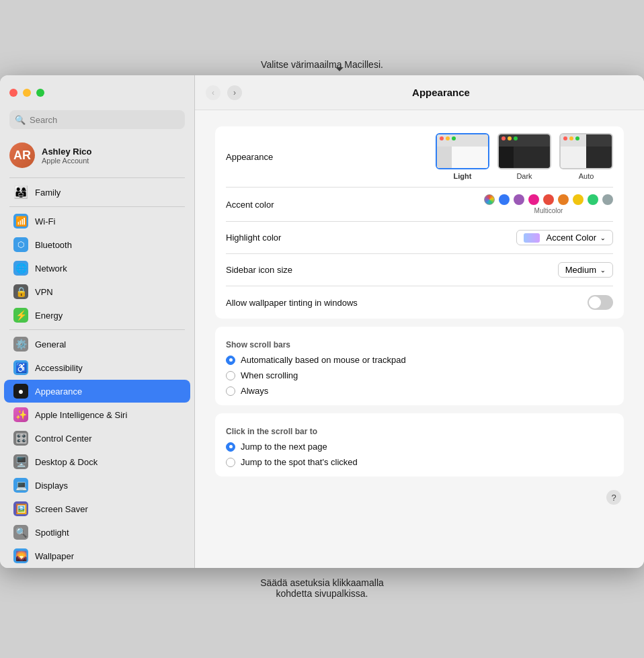 This screenshot has height=658, width=644. Describe the element at coordinates (504, 200) in the screenshot. I see `accent-blue` at that location.